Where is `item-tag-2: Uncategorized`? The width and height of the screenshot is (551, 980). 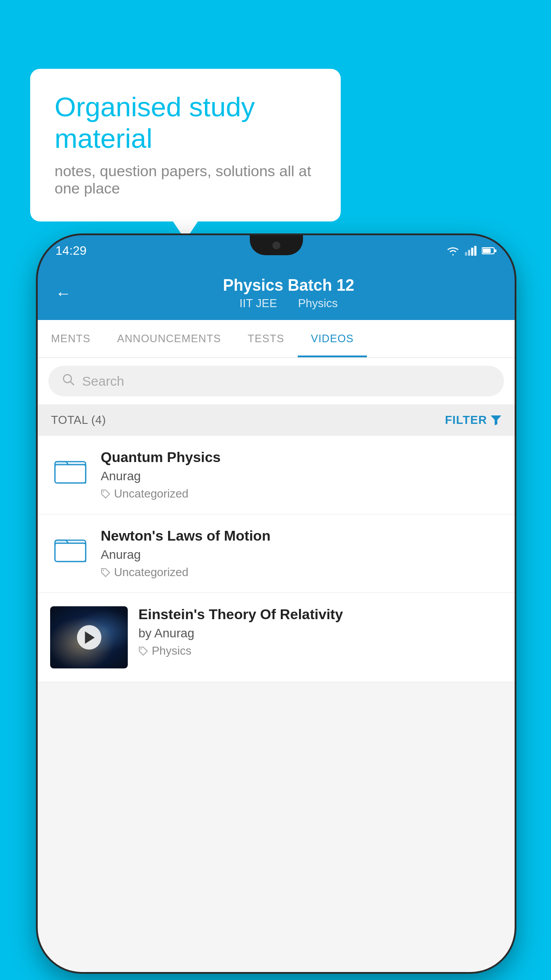
item-tag-2: Uncategorized is located at coordinates (302, 573).